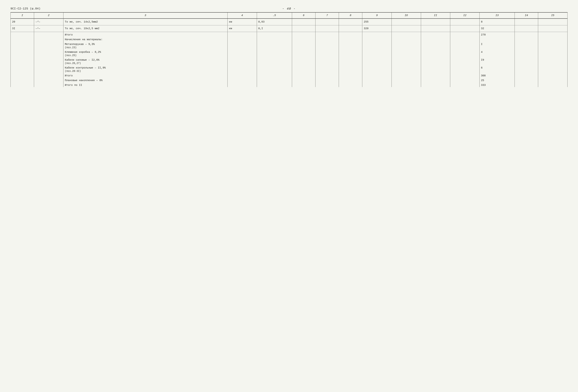 This screenshot has height=392, width=578. What do you see at coordinates (289, 22) in the screenshot?
I see `table-row: 20 –²– То же, сеч. 14x2,5мм2 км 0,03 255…` at bounding box center [289, 22].